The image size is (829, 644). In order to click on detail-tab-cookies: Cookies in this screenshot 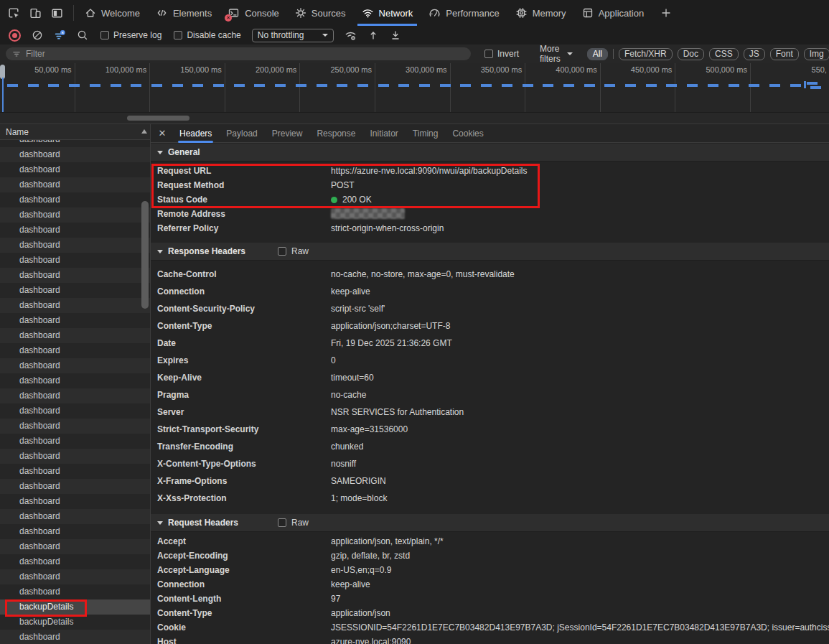, I will do `click(468, 134)`.